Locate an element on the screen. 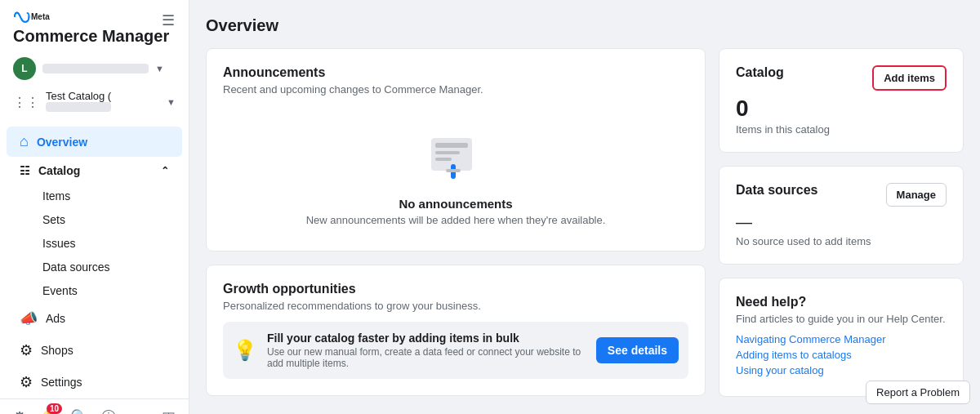 The height and width of the screenshot is (414, 980). data-sources-card: Data sources Manage — No source used to … is located at coordinates (841, 216).